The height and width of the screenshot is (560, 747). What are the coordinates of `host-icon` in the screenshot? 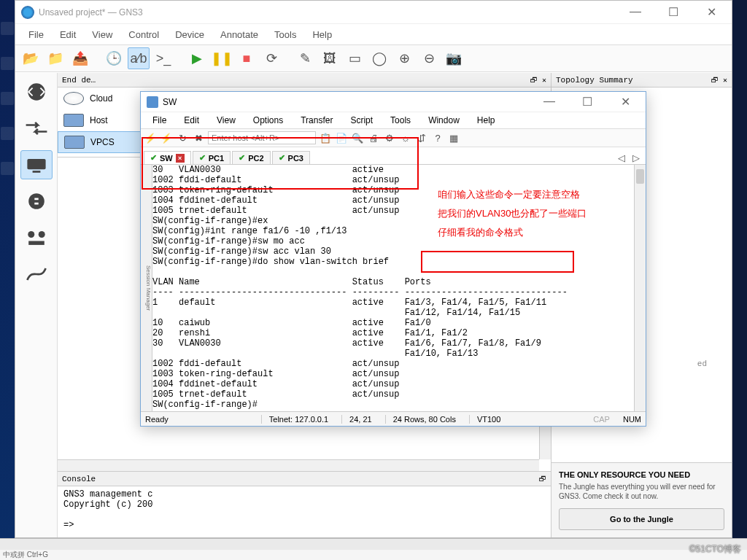 It's located at (74, 120).